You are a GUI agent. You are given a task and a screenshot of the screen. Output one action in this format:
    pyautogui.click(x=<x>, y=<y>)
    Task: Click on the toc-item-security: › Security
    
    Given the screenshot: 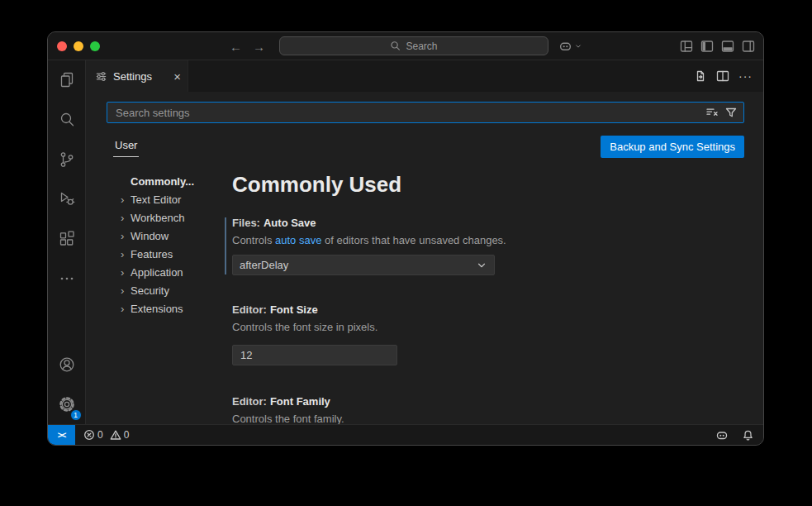 What is the action you would take?
    pyautogui.click(x=159, y=290)
    